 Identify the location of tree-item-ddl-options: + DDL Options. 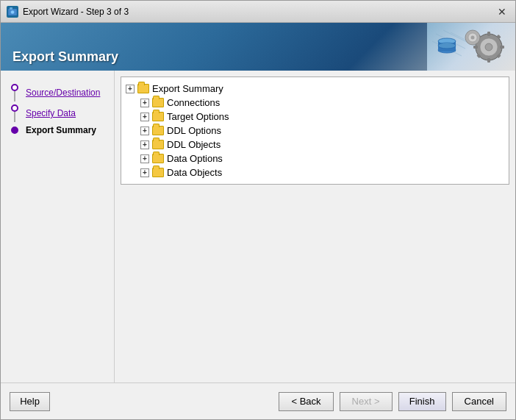
(322, 131).